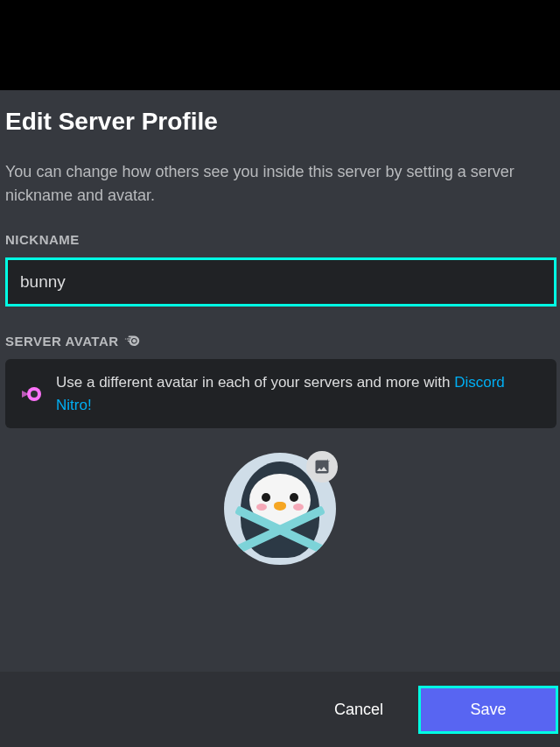  What do you see at coordinates (488, 709) in the screenshot?
I see `save-button: Save` at bounding box center [488, 709].